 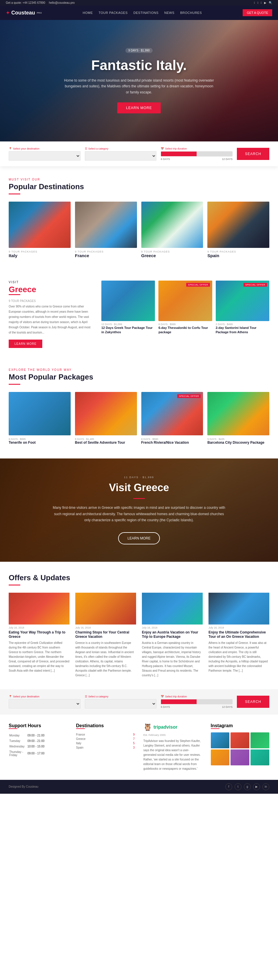 I want to click on yt-icon: ▶, so click(x=265, y=3).